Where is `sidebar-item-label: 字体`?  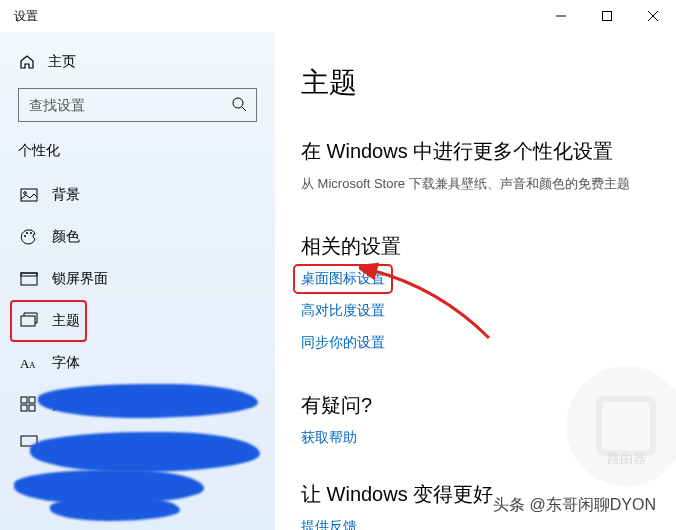 sidebar-item-label: 字体 is located at coordinates (66, 363).